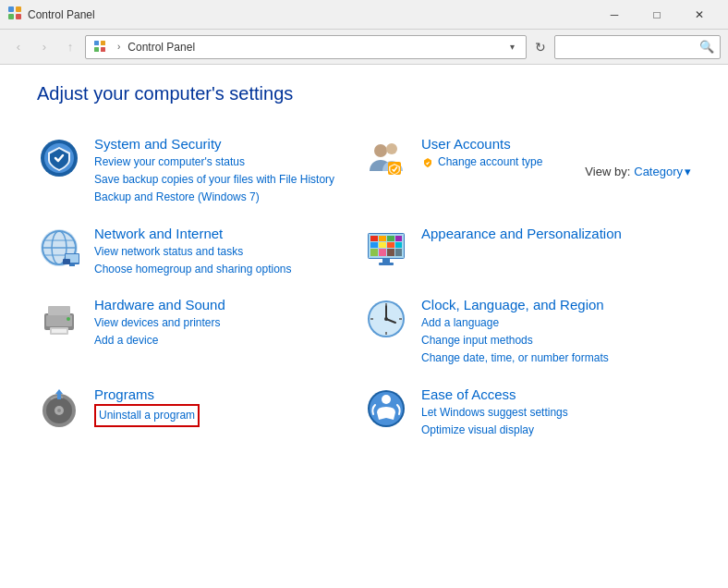 Image resolution: width=728 pixels, height=588 pixels. What do you see at coordinates (556, 394) in the screenshot?
I see `ease-access-title: Ease of Access` at bounding box center [556, 394].